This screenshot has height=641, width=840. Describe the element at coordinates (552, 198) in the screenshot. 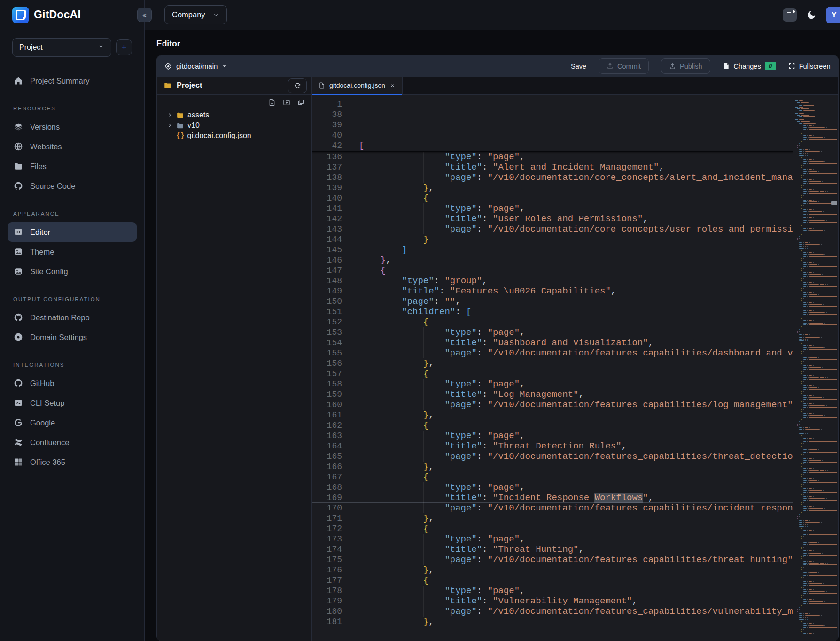

I see `code-line-140: 140{` at that location.